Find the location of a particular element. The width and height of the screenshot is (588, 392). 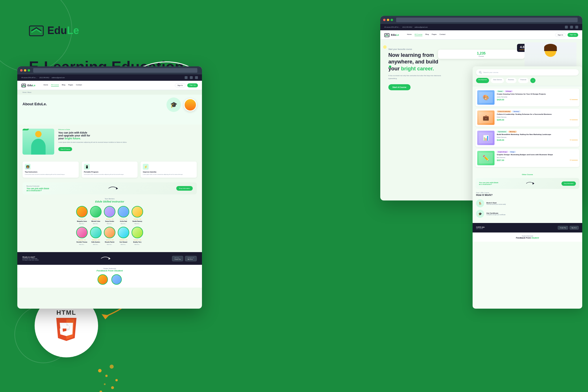

course-badges-4: Graphic Design Design is located at coordinates (537, 152).